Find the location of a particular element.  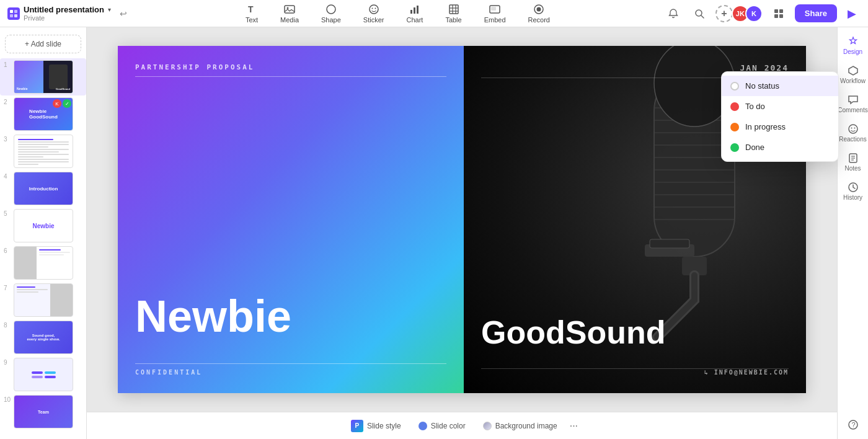

dot-red is located at coordinates (735, 107).